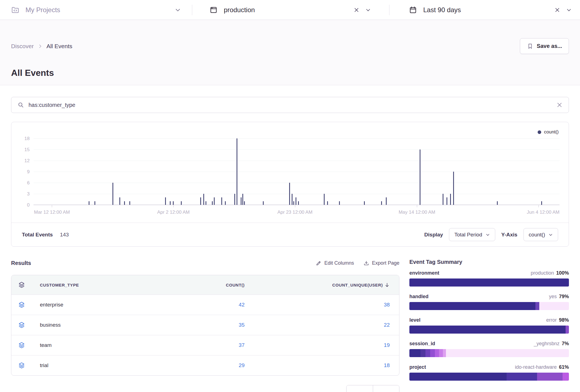 This screenshot has height=392, width=580. What do you see at coordinates (97, 285) in the screenshot?
I see `column-header-customer-type: CUSTOMER_TYPE` at bounding box center [97, 285].